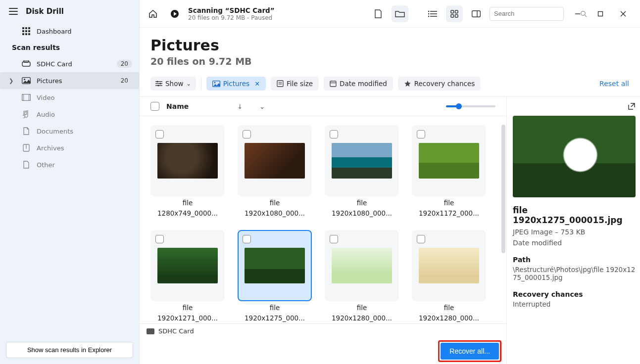 The height and width of the screenshot is (364, 640). I want to click on sort-arrow-icon: ↓, so click(240, 107).